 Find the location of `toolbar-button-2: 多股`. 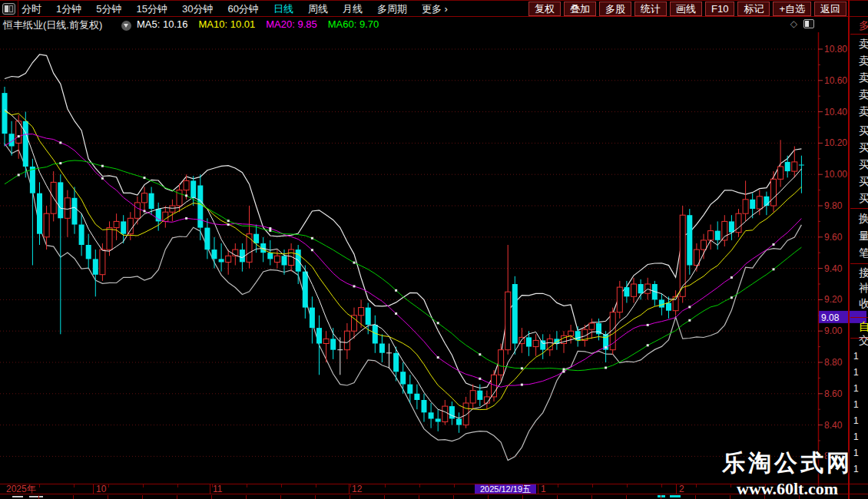

toolbar-button-2: 多股 is located at coordinates (615, 9).